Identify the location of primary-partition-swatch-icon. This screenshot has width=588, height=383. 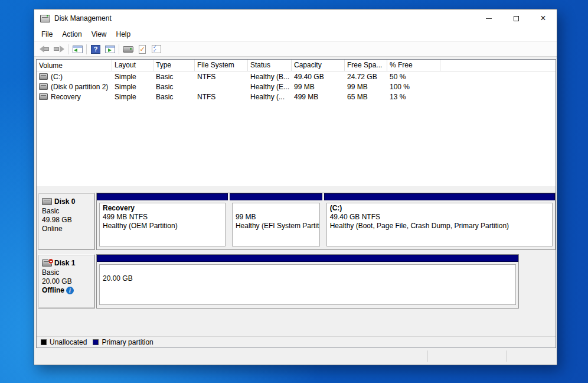
(96, 342).